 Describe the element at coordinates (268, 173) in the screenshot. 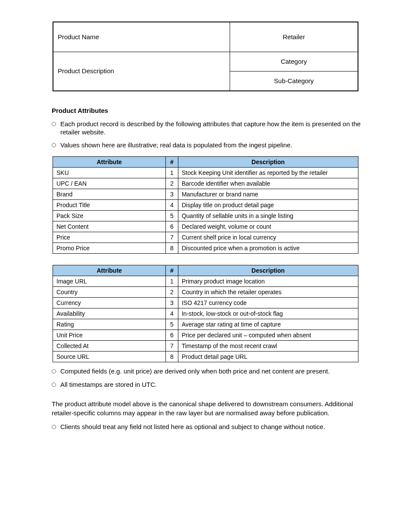

I see `attr-desc: Stock Keeping Unit identifier as reporte…` at that location.